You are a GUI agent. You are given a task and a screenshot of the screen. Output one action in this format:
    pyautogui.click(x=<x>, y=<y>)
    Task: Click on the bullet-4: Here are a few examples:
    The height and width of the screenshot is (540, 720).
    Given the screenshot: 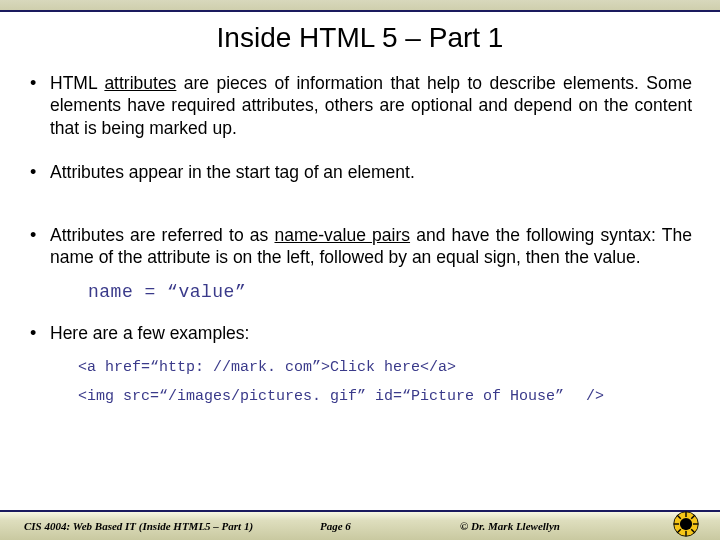 What is the action you would take?
    pyautogui.click(x=360, y=333)
    